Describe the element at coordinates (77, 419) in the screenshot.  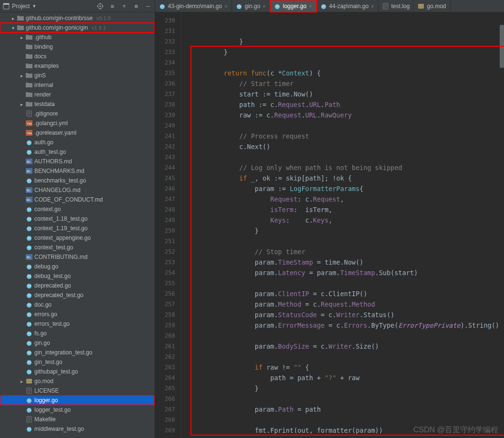
I see `tree-item: ▸Makefile` at that location.